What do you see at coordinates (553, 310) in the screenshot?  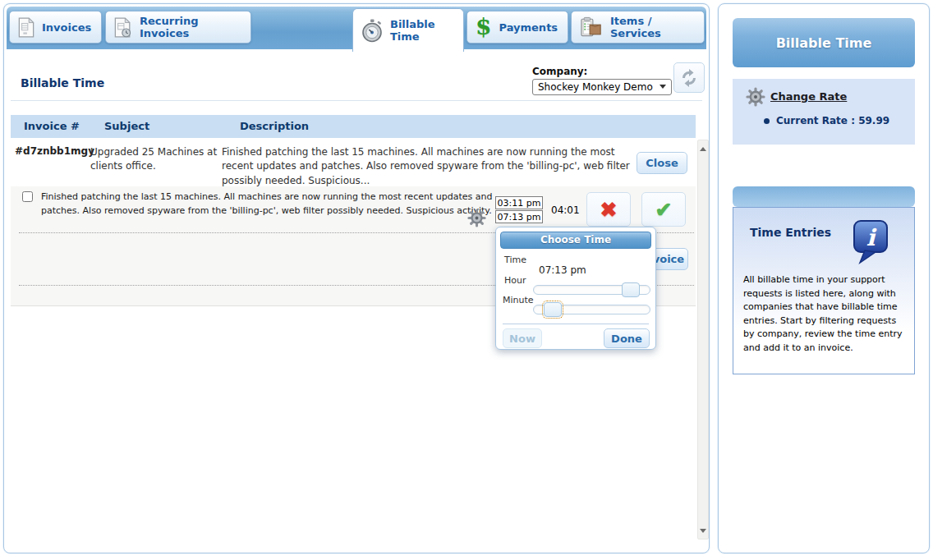 I see `minute-slider-handle` at bounding box center [553, 310].